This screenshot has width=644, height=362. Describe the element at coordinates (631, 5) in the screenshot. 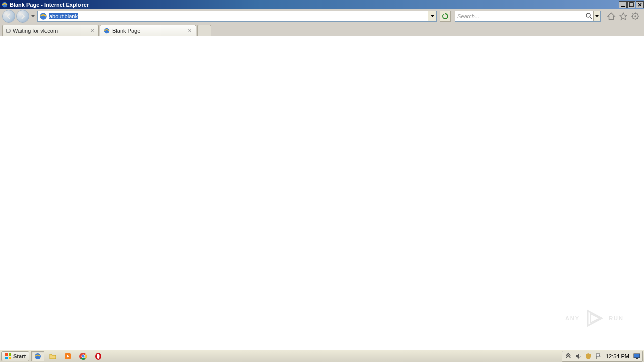

I see `maximize-button` at that location.